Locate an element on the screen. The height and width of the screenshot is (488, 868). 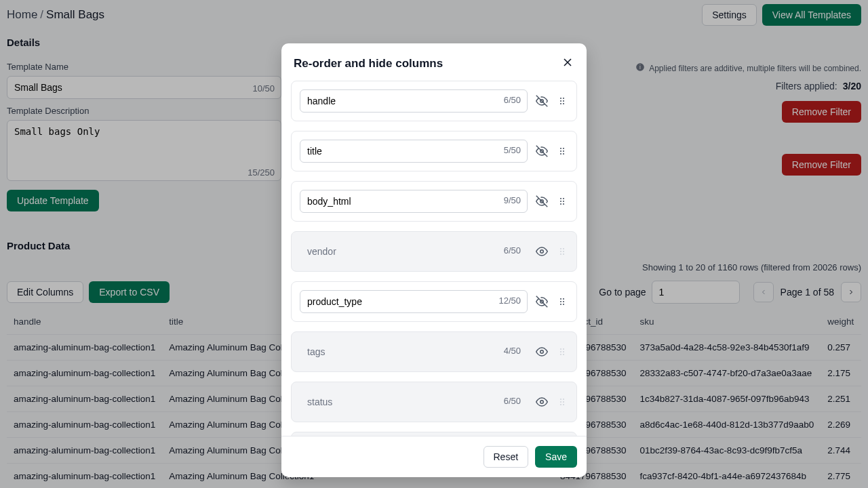
close-icon is located at coordinates (568, 64).